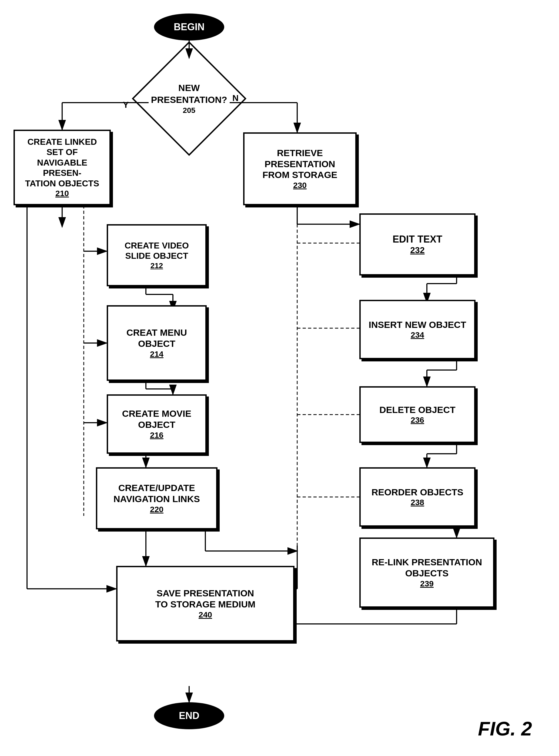 Image resolution: width=559 pixels, height=756 pixels. Describe the element at coordinates (157, 424) in the screenshot. I see `create-movie-node: CREATE MOVIE OBJECT 216` at that location.